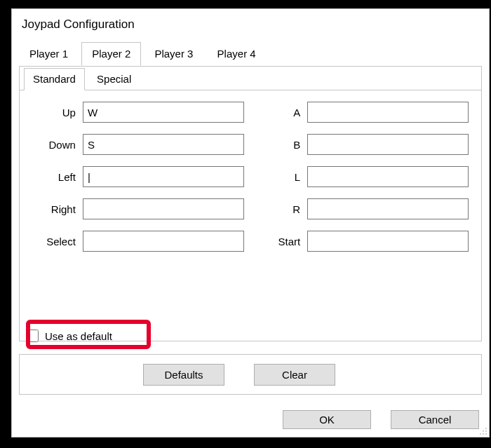 The height and width of the screenshot is (448, 491). I want to click on input-left, so click(163, 177).